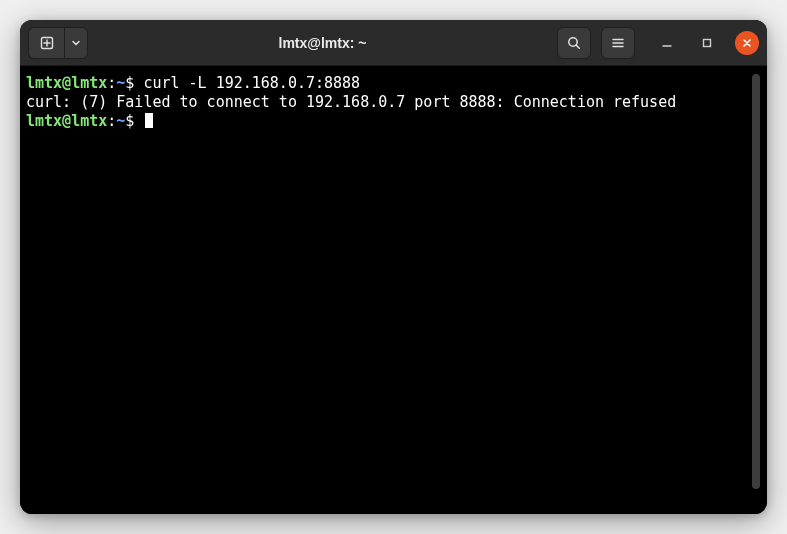 This screenshot has width=787, height=534. What do you see at coordinates (667, 43) in the screenshot?
I see `minimize-button` at bounding box center [667, 43].